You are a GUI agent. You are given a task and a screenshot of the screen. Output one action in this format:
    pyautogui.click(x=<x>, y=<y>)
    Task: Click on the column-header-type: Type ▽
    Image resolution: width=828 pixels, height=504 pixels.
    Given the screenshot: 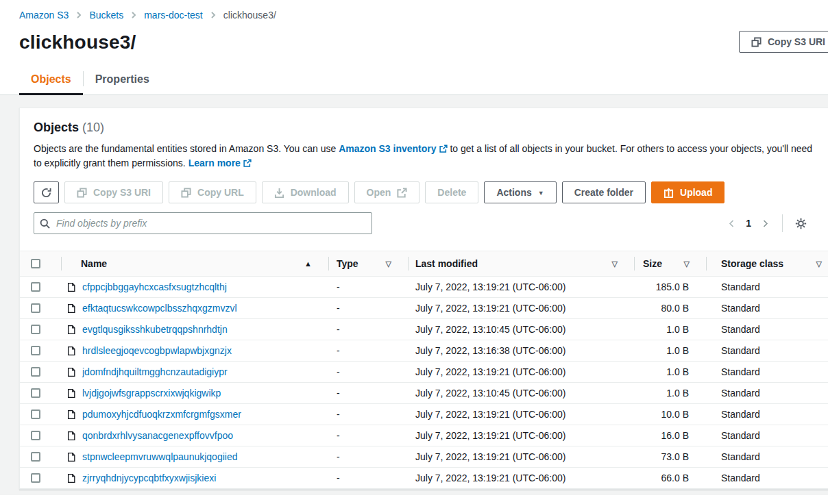 What is the action you would take?
    pyautogui.click(x=368, y=264)
    